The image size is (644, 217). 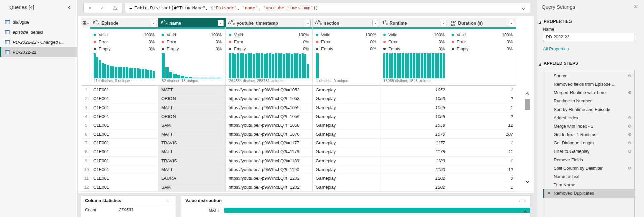 What do you see at coordinates (86, 170) in the screenshot?
I see `row-number: 10` at bounding box center [86, 170].